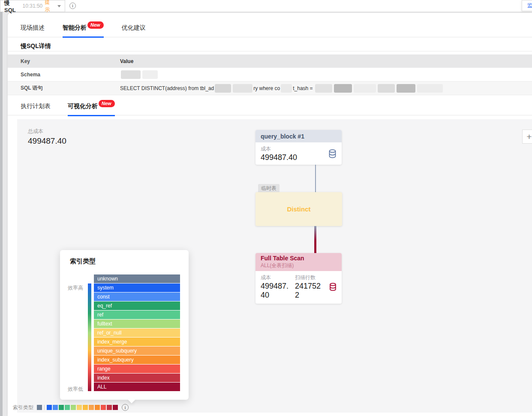 This screenshot has width=532, height=416. I want to click on legend-bar-all: ALL, so click(137, 387).